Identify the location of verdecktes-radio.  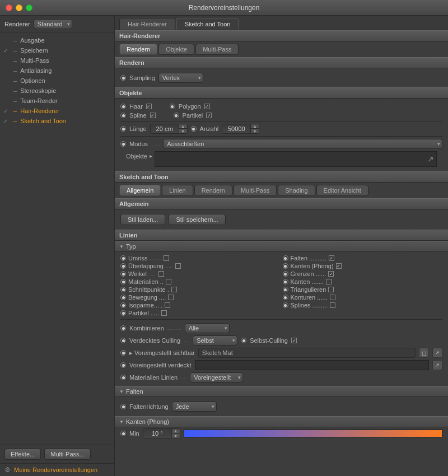
(123, 340).